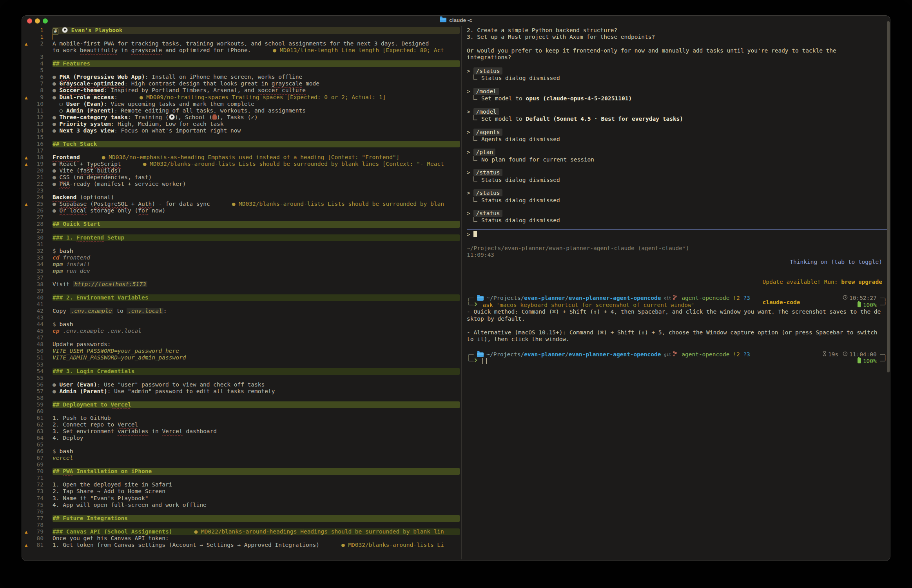 This screenshot has width=912, height=588. What do you see at coordinates (112, 211) in the screenshot?
I see `text-segment: storage only (` at bounding box center [112, 211].